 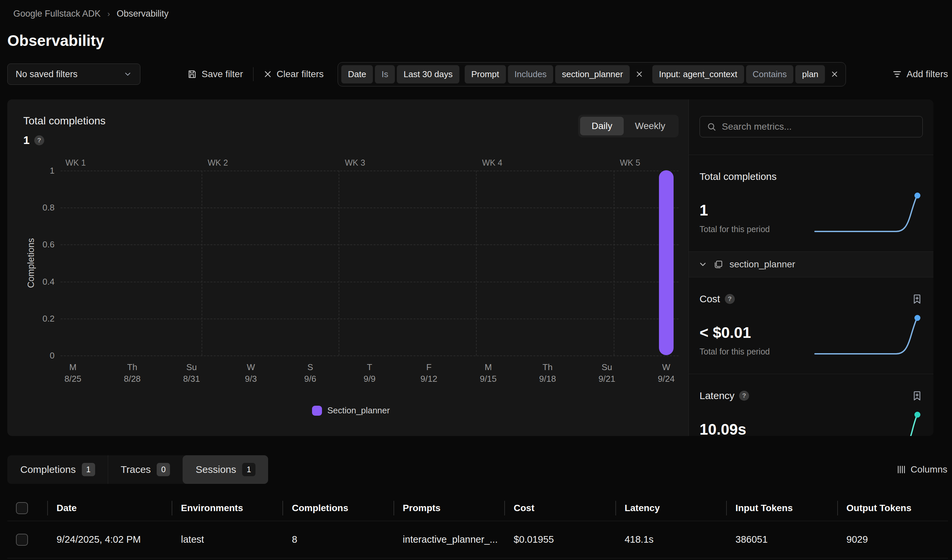 I want to click on tab-count-badge: 1, so click(x=249, y=470).